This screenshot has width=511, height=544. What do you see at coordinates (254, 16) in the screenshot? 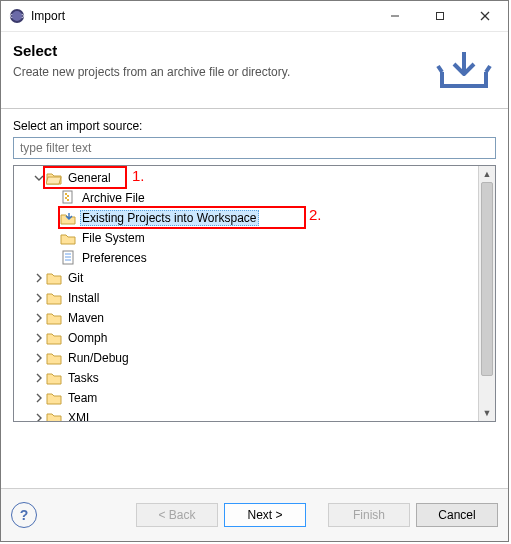
I see `titlebar: Import` at bounding box center [254, 16].